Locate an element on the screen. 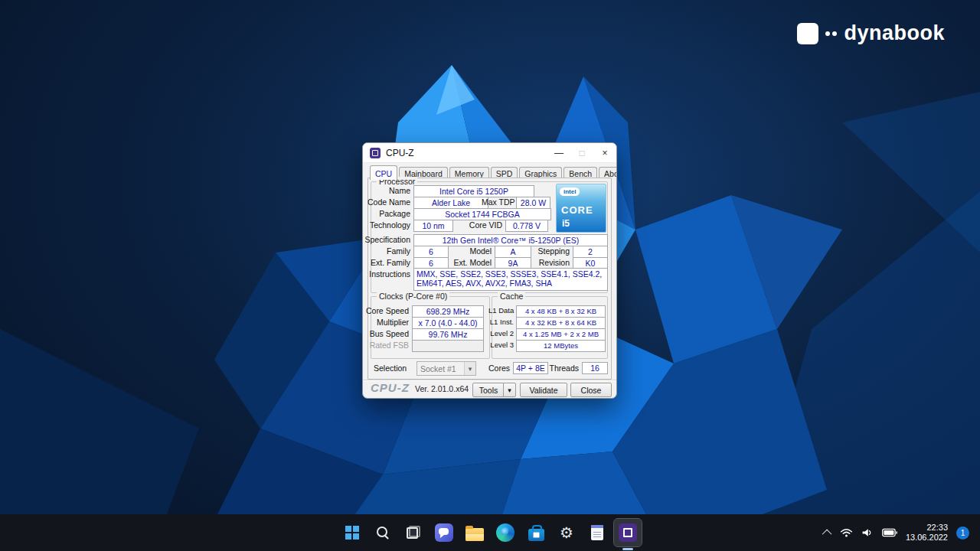 The image size is (980, 551). edge-button is located at coordinates (505, 533).